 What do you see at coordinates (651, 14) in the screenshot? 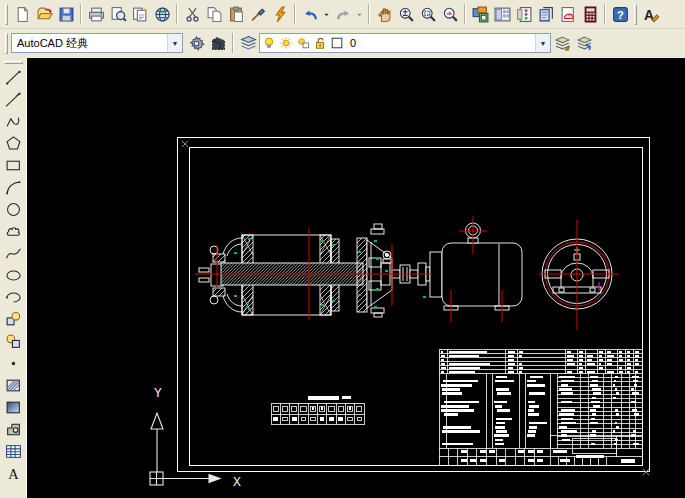
I see `text-style-button: A` at bounding box center [651, 14].